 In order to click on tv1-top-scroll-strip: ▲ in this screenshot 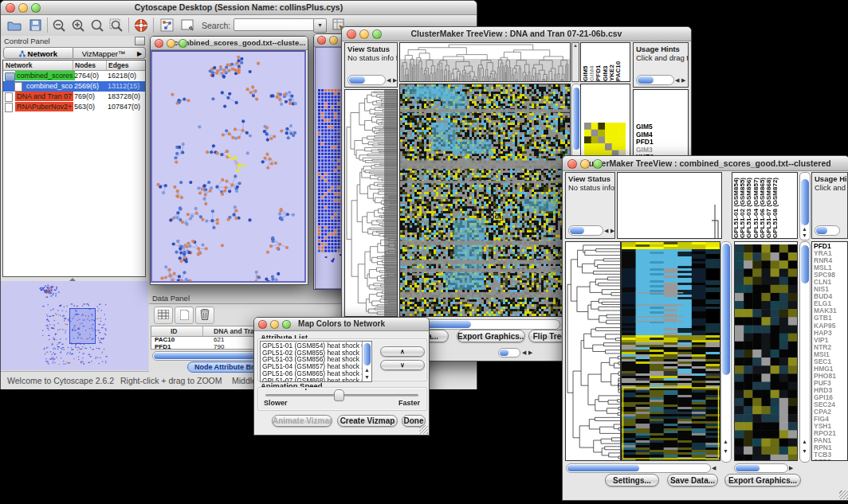, I will do `click(575, 62)`.